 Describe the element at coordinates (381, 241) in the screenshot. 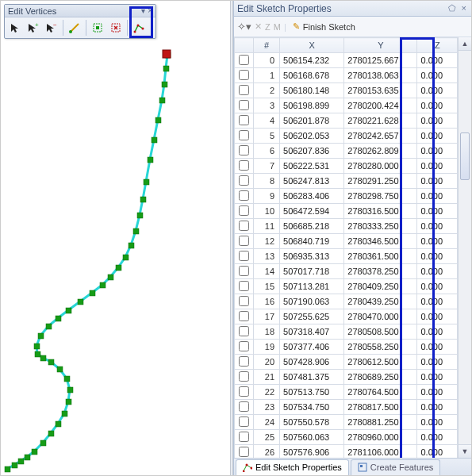

I see `cell-y: 2780346.500` at that location.